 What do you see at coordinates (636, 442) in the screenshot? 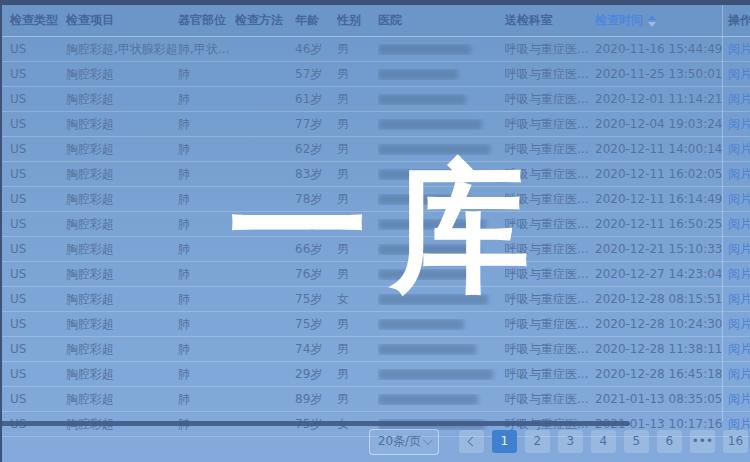
I see `page-button-5: 5` at bounding box center [636, 442].